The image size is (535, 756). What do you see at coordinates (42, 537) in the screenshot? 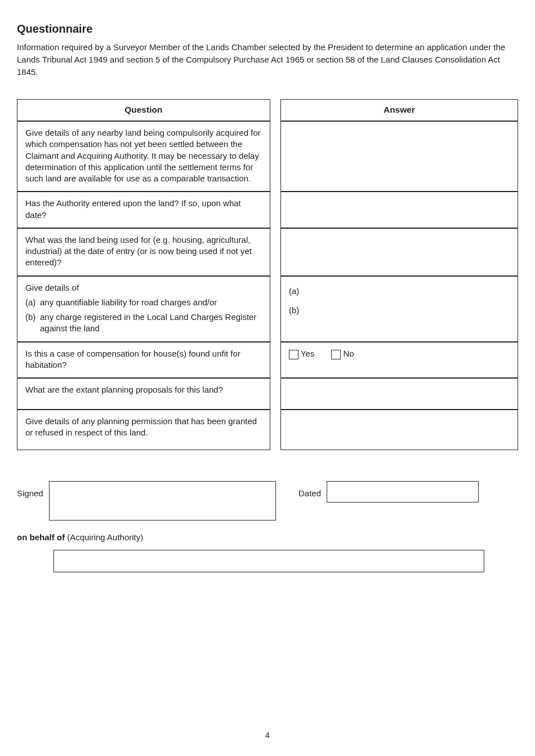
I see `behalf-prefix: on behalf of` at bounding box center [42, 537].